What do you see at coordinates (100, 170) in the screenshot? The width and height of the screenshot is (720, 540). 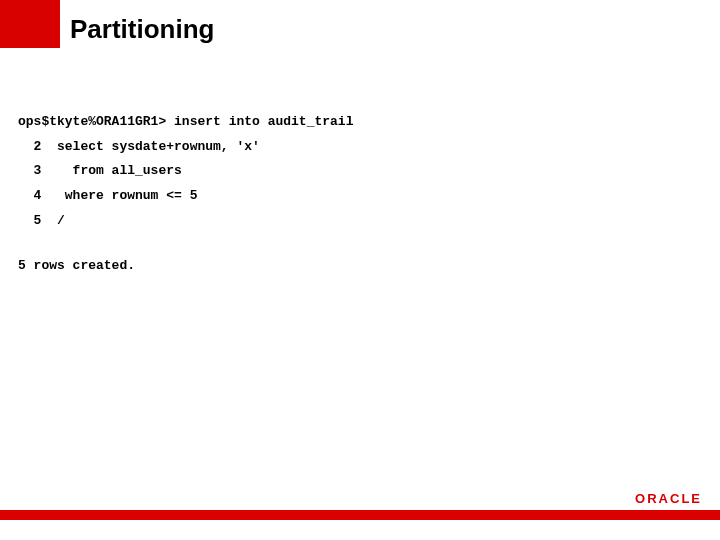 I see `code-line-3: 3 from all_users` at bounding box center [100, 170].